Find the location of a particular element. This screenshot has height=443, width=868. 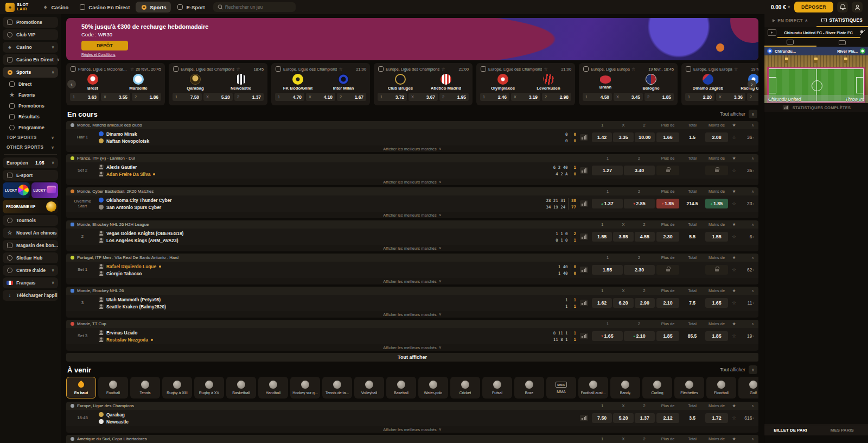

match-row: 3Utah Mammoth (Petya98)Seattle Kraken (B… is located at coordinates (412, 303).